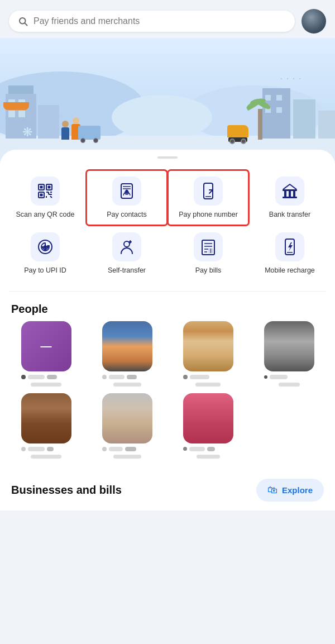  Describe the element at coordinates (87, 21) in the screenshot. I see `search-placeholder: Pay friends and merchants` at that location.